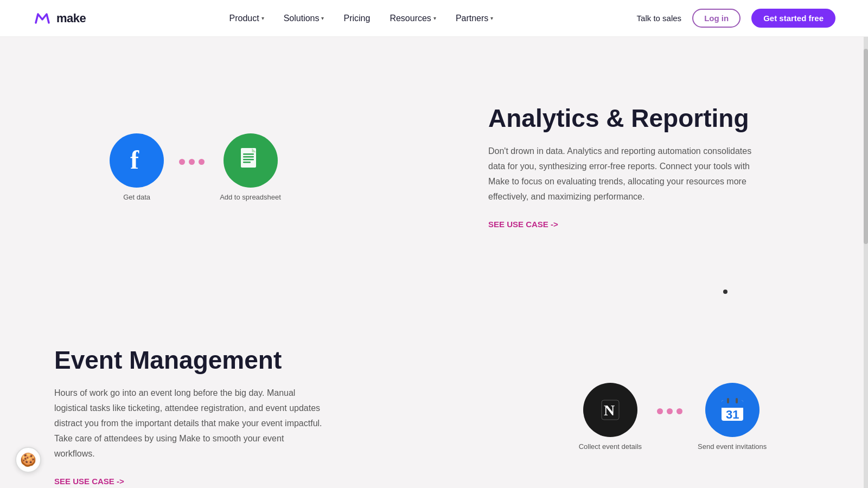 The image size is (868, 488). What do you see at coordinates (624, 174) in the screenshot?
I see `analytics-description: Don't drown in data. Analytics and repor…` at bounding box center [624, 174].